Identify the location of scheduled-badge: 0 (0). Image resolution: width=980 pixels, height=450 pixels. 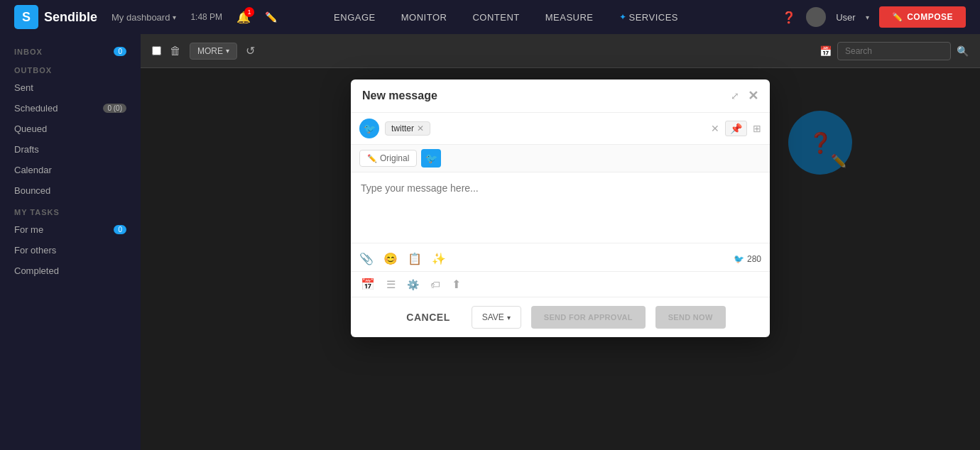
(115, 108).